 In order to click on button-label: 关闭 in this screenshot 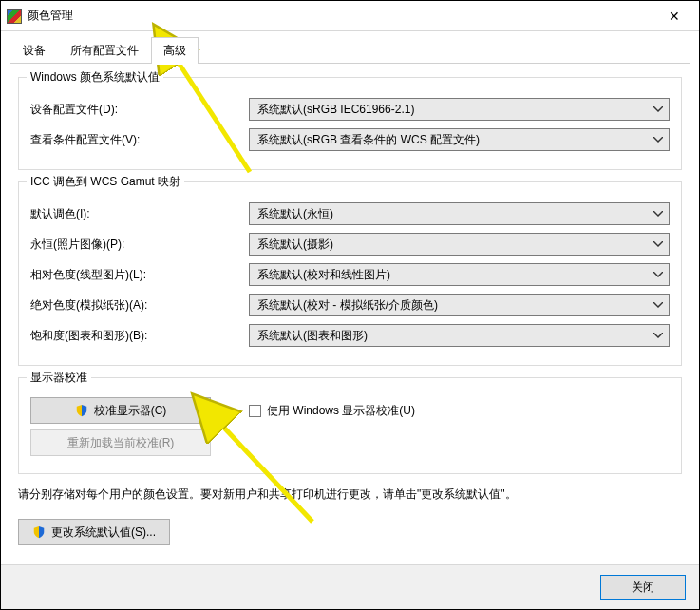, I will do `click(643, 587)`.